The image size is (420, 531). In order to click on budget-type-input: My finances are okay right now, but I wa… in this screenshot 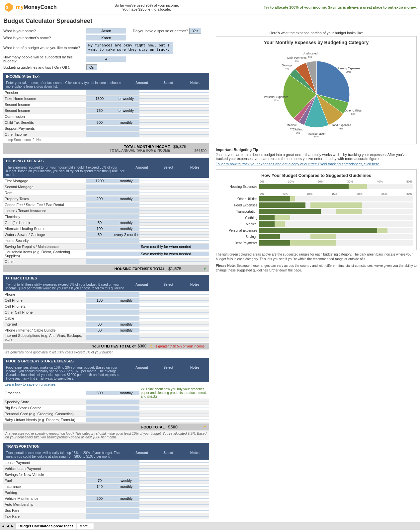, I will do `click(129, 48)`.